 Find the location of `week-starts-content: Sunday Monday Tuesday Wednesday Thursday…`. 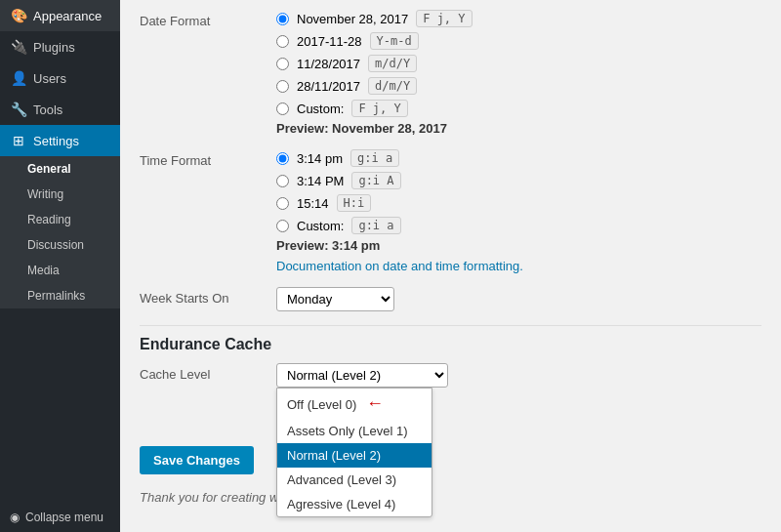

week-starts-content: Sunday Monday Tuesday Wednesday Thursday… is located at coordinates (519, 299).